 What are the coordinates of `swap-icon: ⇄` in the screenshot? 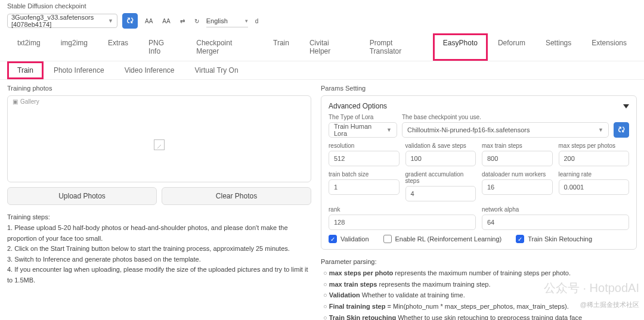 It's located at (182, 21).